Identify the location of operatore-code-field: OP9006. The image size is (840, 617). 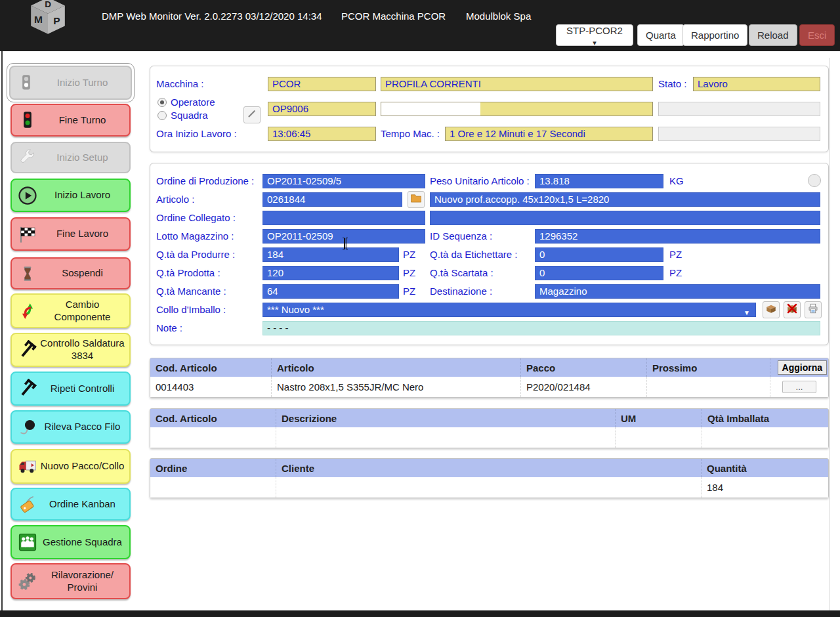
(322, 109).